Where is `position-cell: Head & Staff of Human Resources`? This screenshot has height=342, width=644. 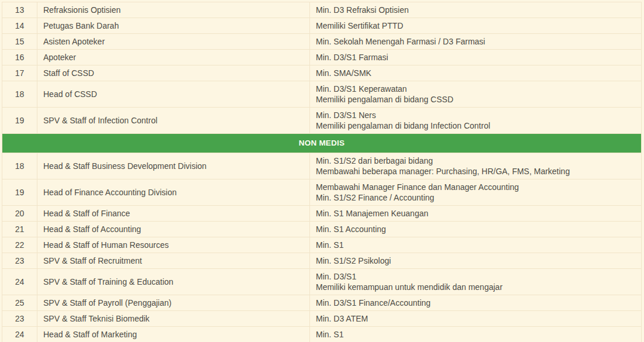 position-cell: Head & Staff of Human Resources is located at coordinates (174, 246).